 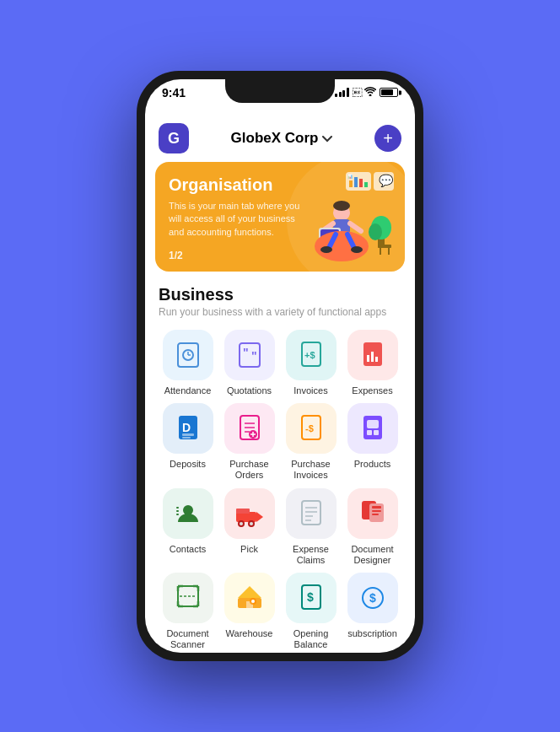 I want to click on purchase-orders-label: Purchase Orders, so click(x=250, y=470).